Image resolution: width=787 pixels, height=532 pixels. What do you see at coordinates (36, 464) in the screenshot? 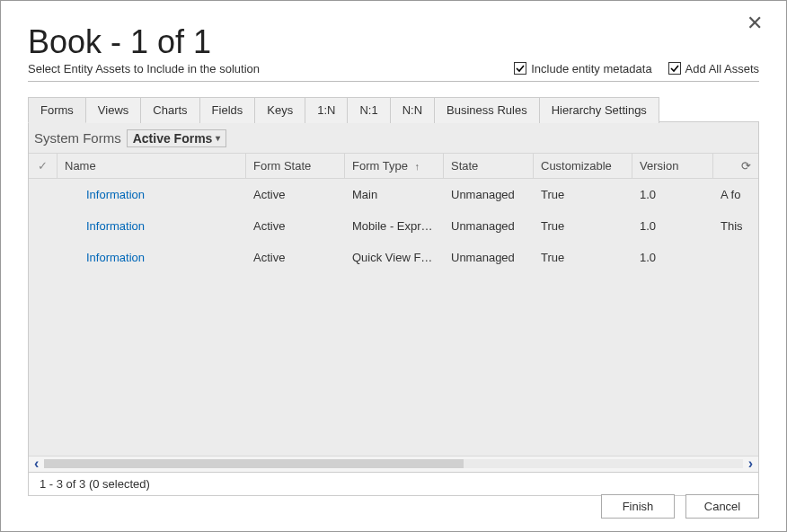
I see `scroll-left-icon: ‹` at bounding box center [36, 464].